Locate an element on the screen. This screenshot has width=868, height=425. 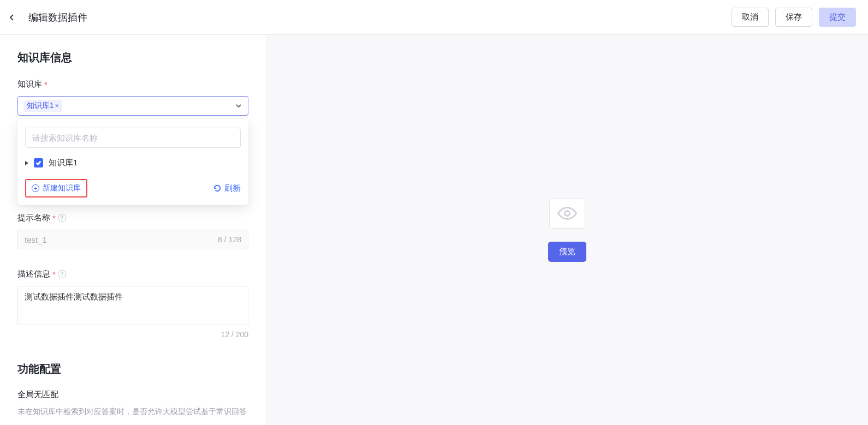
kb-tree-label: 知识库1 is located at coordinates (63, 163).